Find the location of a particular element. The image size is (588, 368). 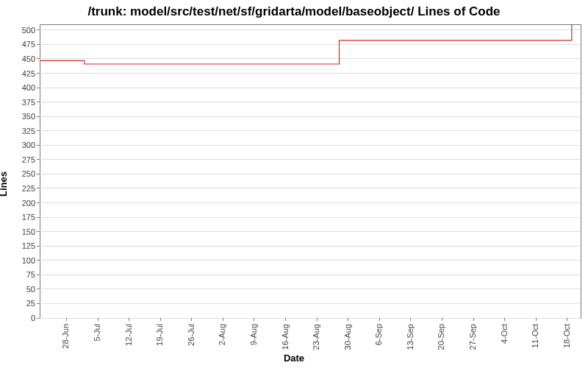

y-tick-label: 375 is located at coordinates (29, 102).